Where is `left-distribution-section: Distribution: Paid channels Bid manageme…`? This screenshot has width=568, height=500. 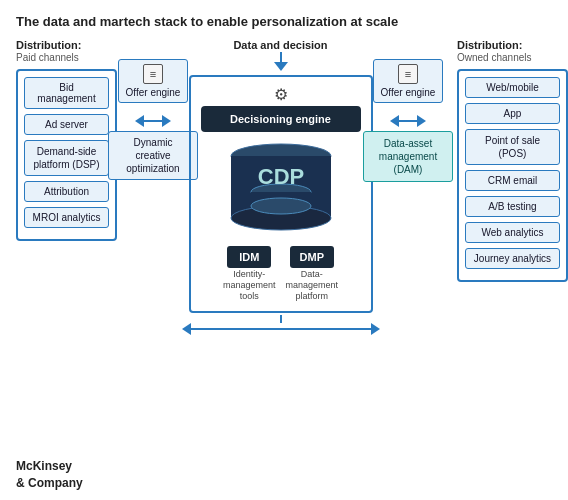 left-distribution-section: Distribution: Paid channels Bid manageme… is located at coordinates (60, 140).